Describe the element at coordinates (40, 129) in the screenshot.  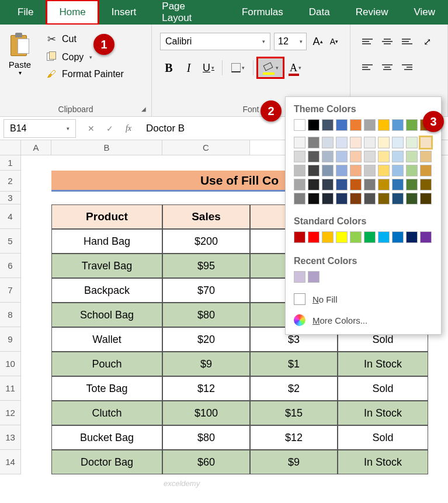
I see `name-box: B14▾` at that location.